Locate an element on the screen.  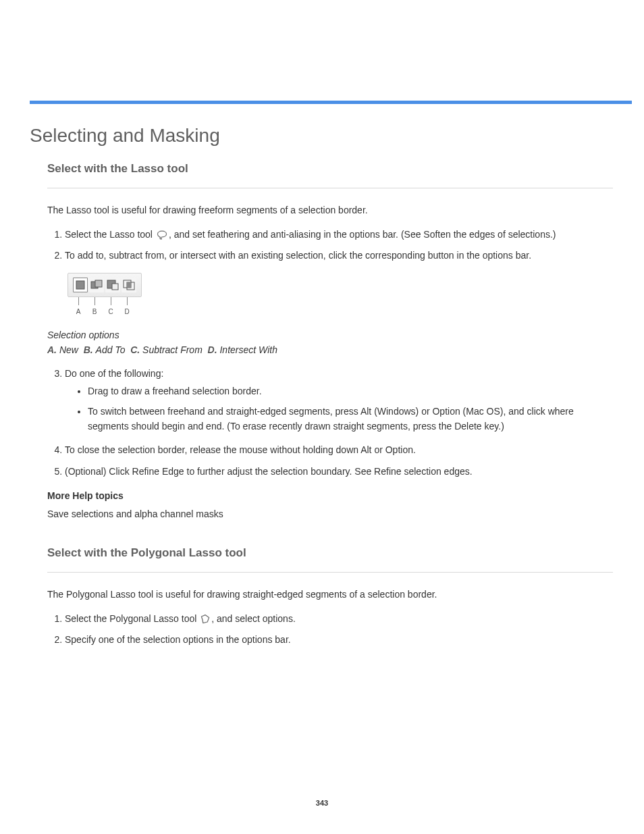
step-1-pre: Select the Polygonal Lasso tool is located at coordinates (131, 619).